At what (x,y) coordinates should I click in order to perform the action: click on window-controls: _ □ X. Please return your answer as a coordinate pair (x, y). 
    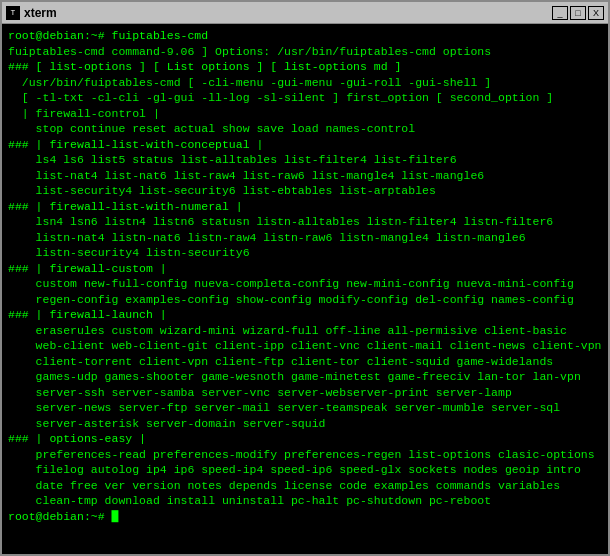
    Looking at the image, I should click on (578, 13).